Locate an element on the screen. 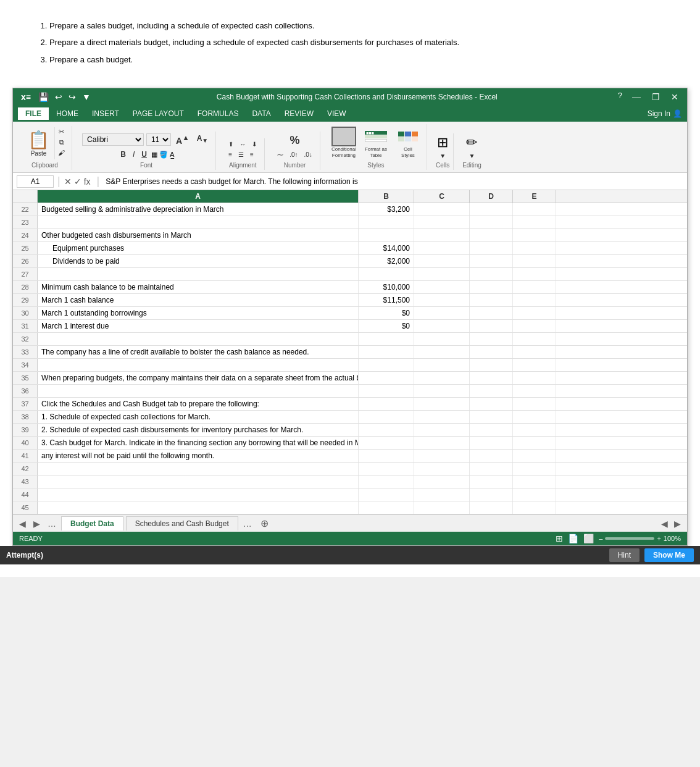 Image resolution: width=700 pixels, height=767 pixels. percent-button: % is located at coordinates (295, 141).